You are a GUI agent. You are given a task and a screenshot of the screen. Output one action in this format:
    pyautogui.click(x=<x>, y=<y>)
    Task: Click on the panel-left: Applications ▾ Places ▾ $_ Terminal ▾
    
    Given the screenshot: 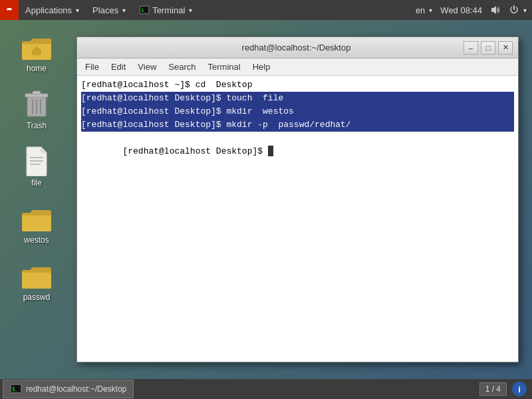 What is the action you would take?
    pyautogui.click(x=207, y=10)
    